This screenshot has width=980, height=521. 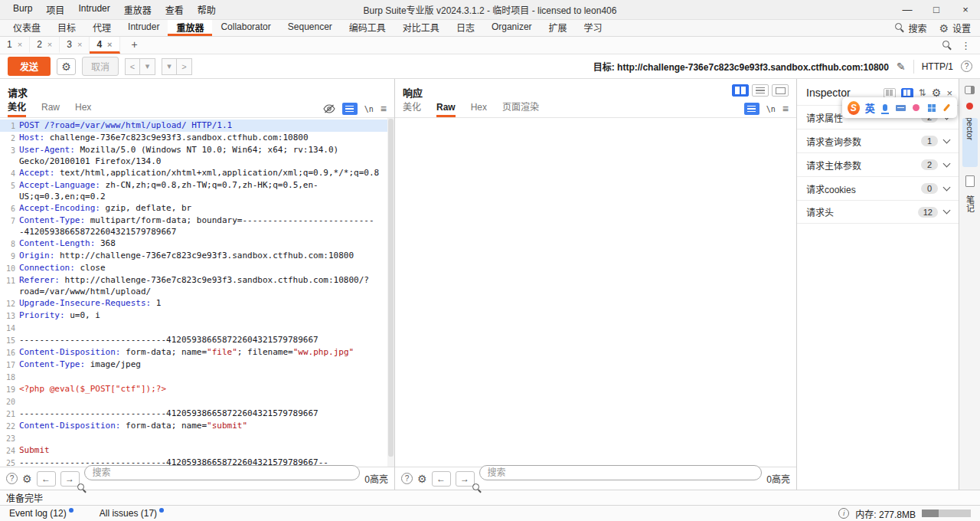 I want to click on request-line: 6Accept-Encoding: gzip, deflate, br, so click(x=198, y=208).